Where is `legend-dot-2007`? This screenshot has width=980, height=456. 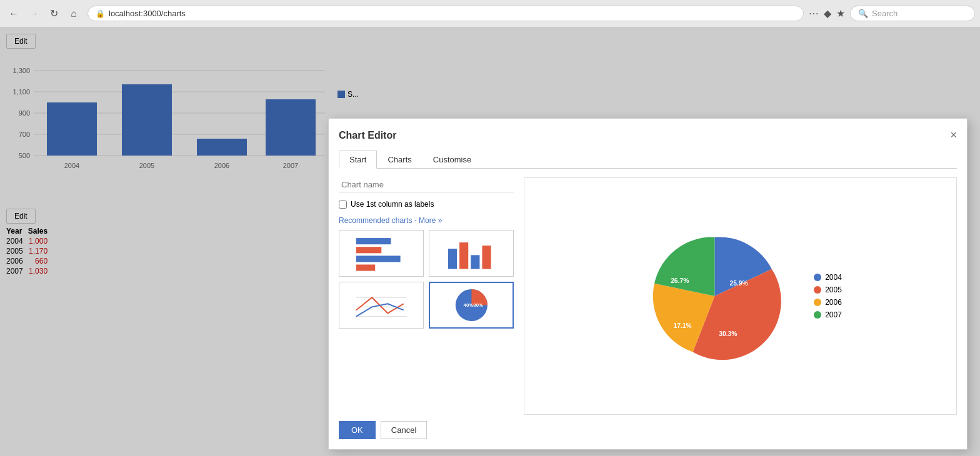 legend-dot-2007 is located at coordinates (818, 315).